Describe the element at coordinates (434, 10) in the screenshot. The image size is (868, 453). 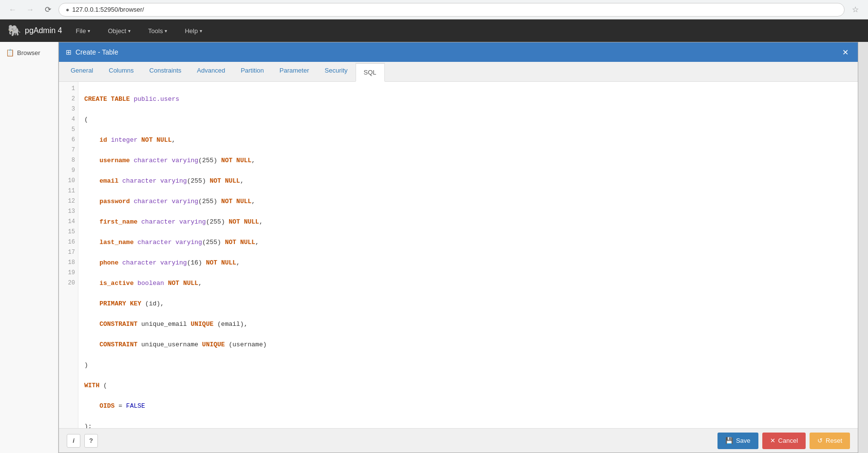
I see `browser-chrome-bar: ← → ⟳ ● 127.0.0.1:52950/browser/ ☆` at that location.